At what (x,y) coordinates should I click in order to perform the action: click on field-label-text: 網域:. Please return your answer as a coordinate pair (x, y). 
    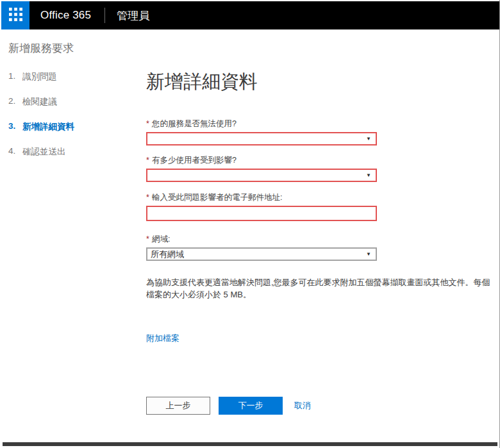
    Looking at the image, I should click on (161, 239).